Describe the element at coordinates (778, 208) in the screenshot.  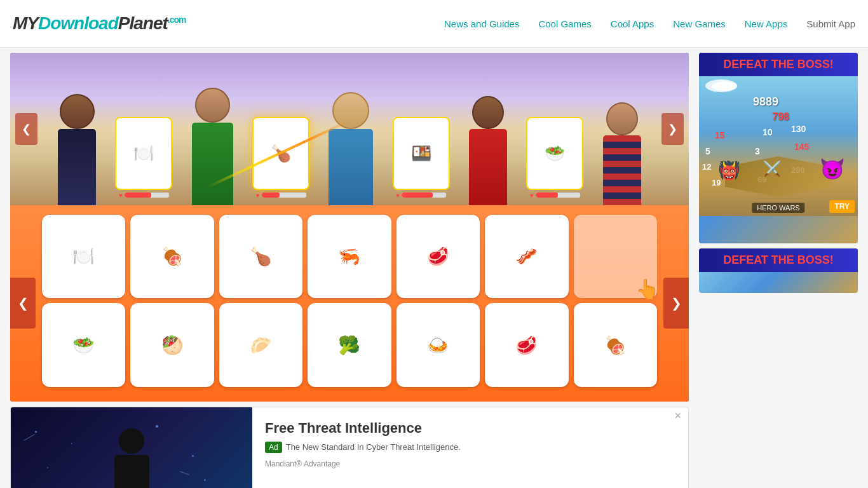
I see `hero-wars-brand: HERO WARS` at that location.